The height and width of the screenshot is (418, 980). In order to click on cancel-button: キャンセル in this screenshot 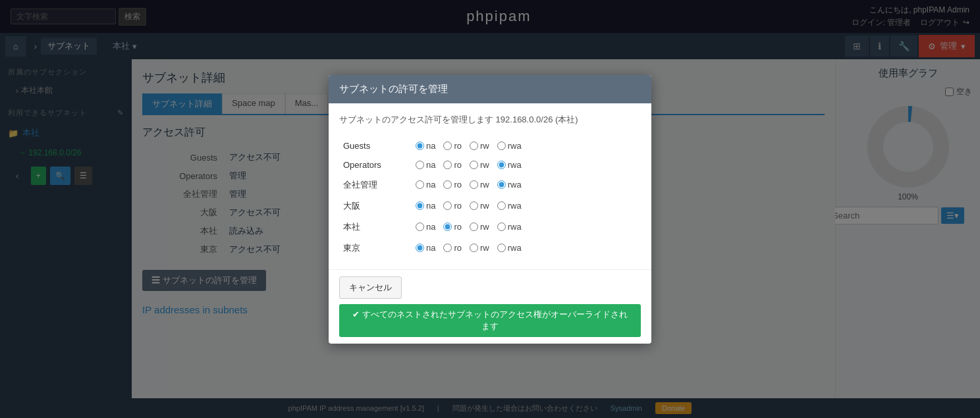, I will do `click(370, 288)`.